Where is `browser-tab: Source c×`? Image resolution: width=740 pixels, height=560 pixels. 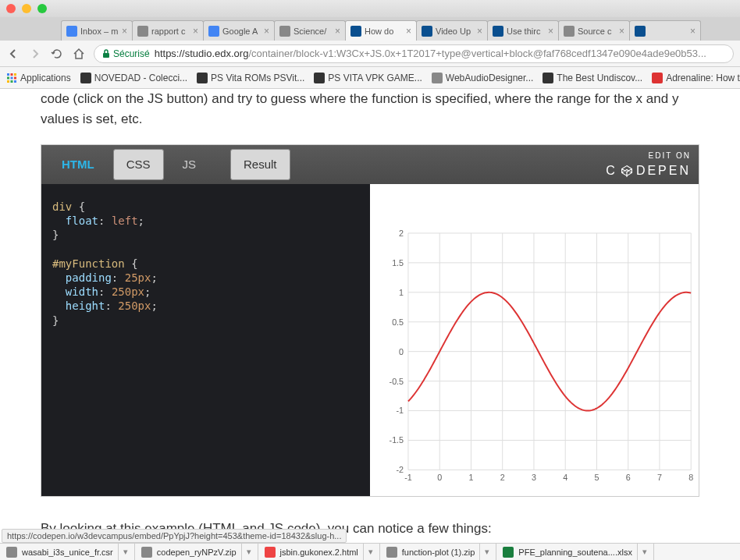 browser-tab: Source c× is located at coordinates (594, 30).